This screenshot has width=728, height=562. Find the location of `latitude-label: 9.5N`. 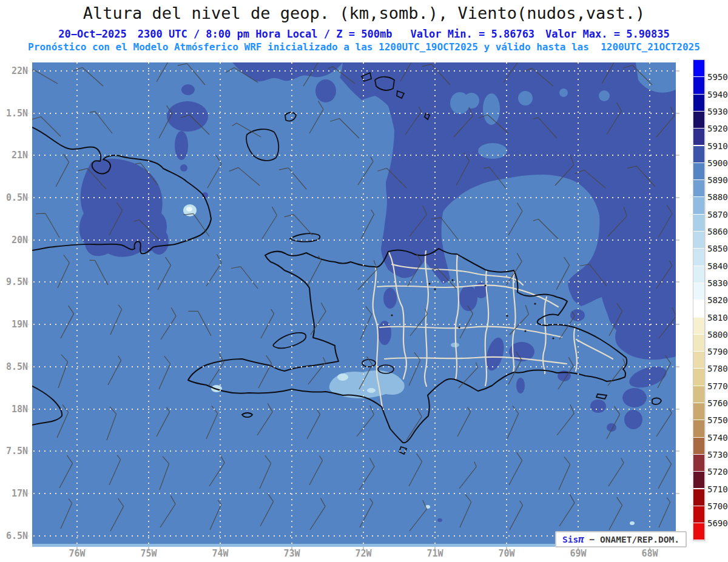

latitude-label: 9.5N is located at coordinates (17, 282).